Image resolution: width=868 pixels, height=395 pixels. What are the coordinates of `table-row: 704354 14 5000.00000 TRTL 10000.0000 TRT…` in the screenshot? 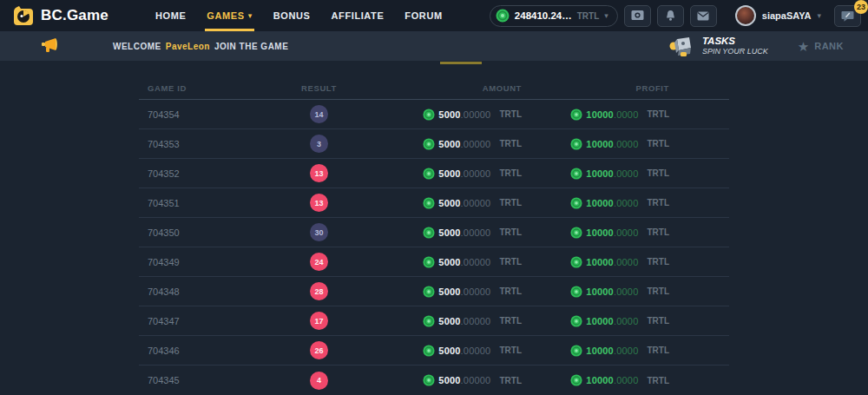 It's located at (434, 115).